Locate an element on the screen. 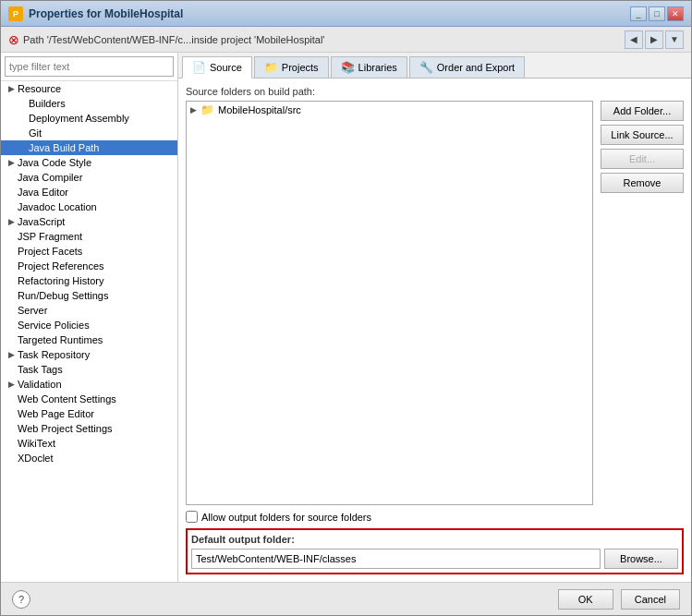 The image size is (692, 616). maximize-button: □ is located at coordinates (657, 14).